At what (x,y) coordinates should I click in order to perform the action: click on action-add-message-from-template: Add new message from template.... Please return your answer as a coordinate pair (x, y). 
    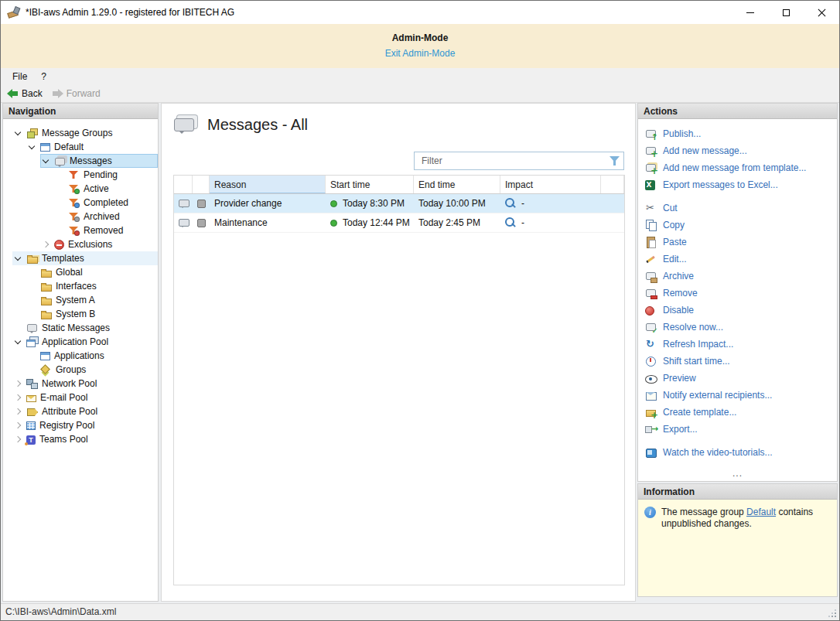
    Looking at the image, I should click on (738, 168).